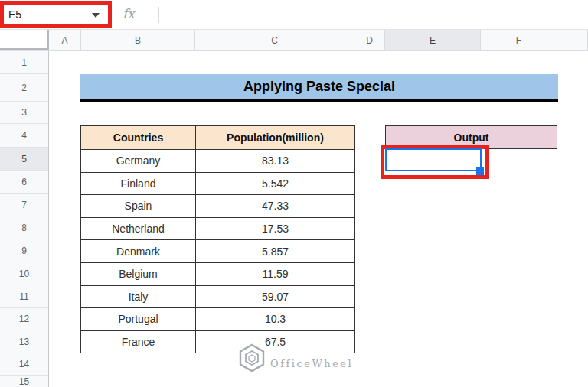 The width and height of the screenshot is (588, 387). What do you see at coordinates (294, 41) in the screenshot?
I see `column-header-strip: A B C D E F` at bounding box center [294, 41].